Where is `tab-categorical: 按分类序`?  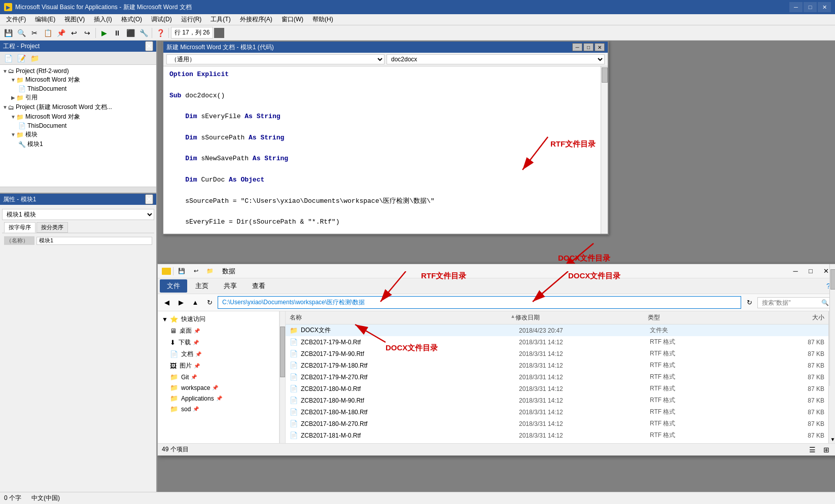
tab-categorical: 按分类序 is located at coordinates (52, 227).